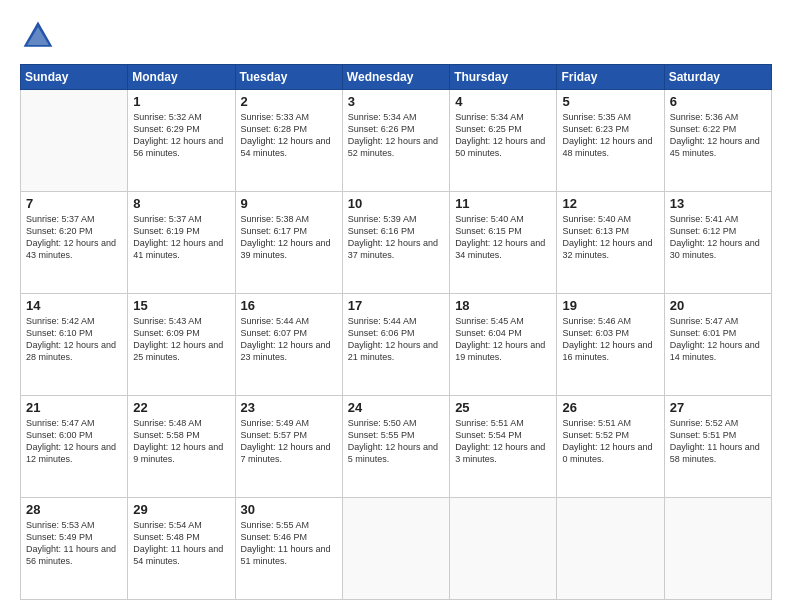 This screenshot has height=612, width=792. I want to click on day-info: Sunrise: 5:46 AM Sunset: 6:03 PM Dayligh…, so click(610, 340).